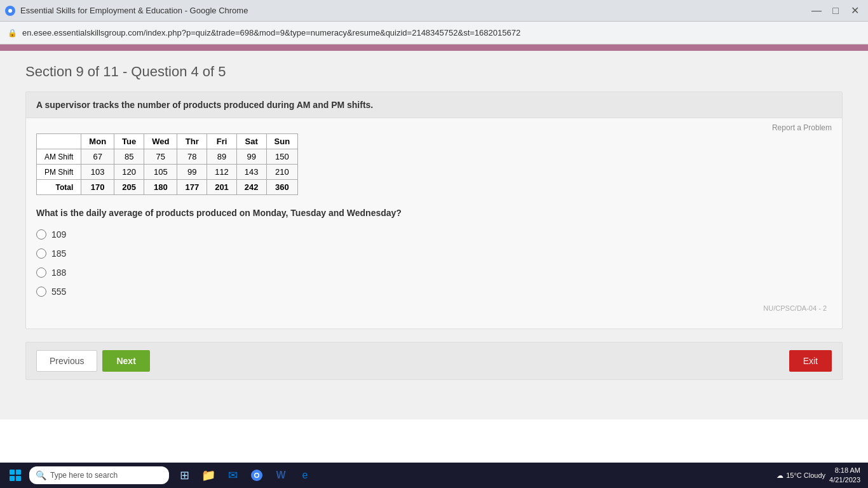  Describe the element at coordinates (98, 157) in the screenshot. I see `am-mon: 67` at that location.